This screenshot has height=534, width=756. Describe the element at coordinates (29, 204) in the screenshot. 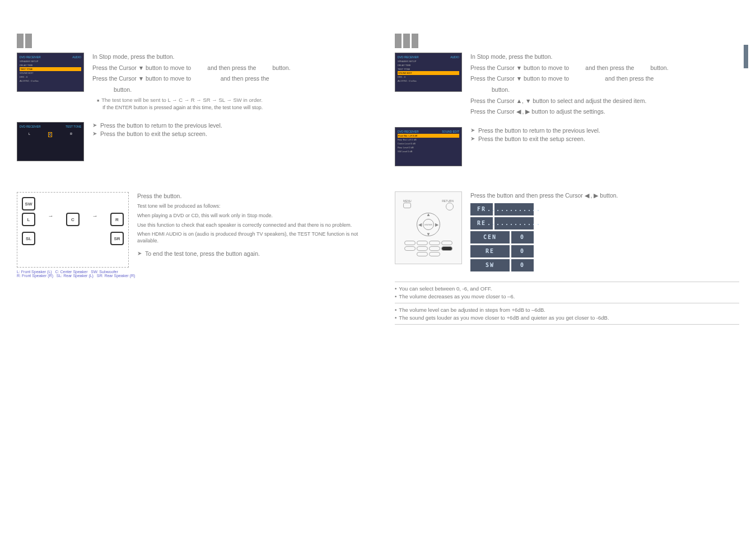

I see `speaker-sw-icon: SW` at that location.